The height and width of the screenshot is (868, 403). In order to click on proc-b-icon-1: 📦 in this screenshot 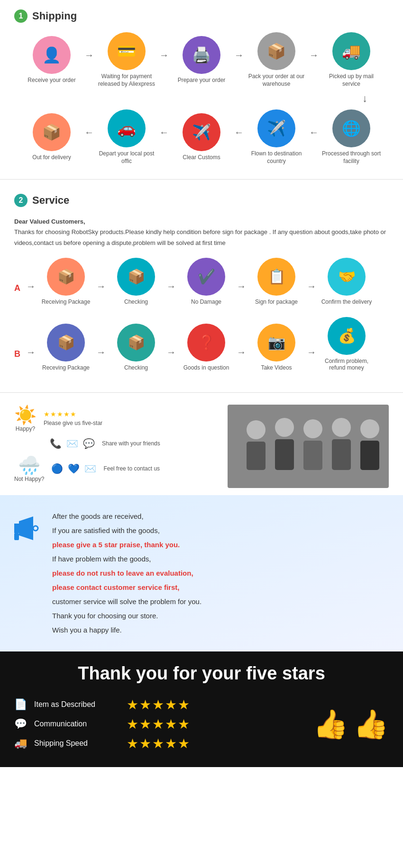, I will do `click(136, 343)`.